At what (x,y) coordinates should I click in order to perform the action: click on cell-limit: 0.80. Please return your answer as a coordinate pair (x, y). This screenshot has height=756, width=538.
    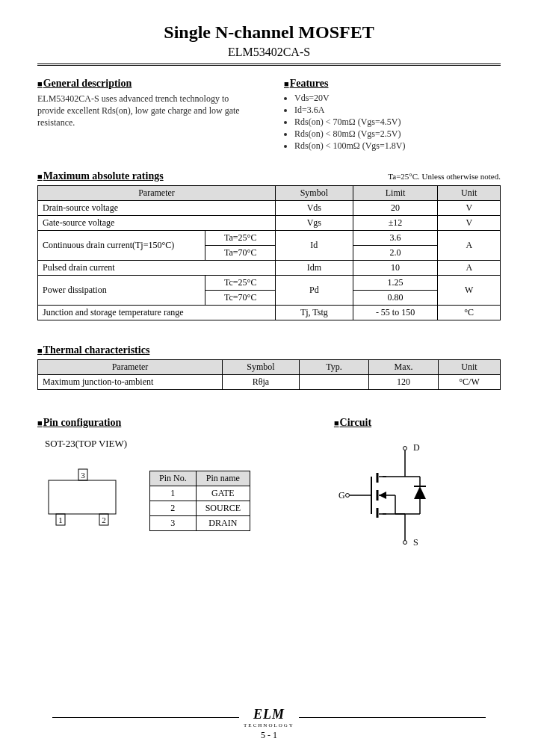
    Looking at the image, I should click on (395, 298).